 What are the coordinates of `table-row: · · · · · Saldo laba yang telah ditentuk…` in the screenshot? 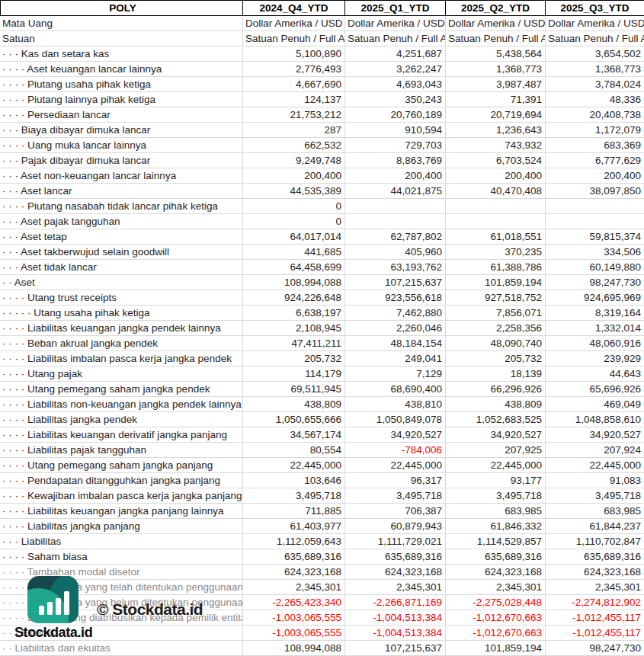 It's located at (322, 587).